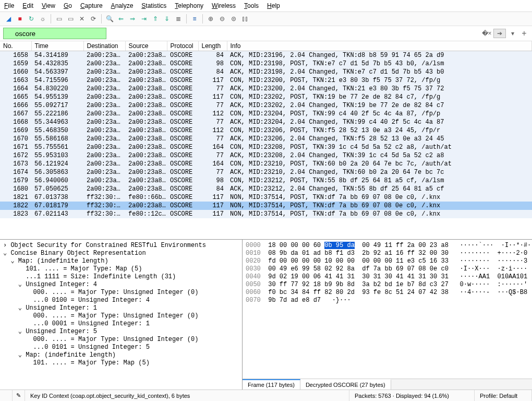 This screenshot has width=532, height=401. What do you see at coordinates (222, 19) in the screenshot?
I see `zoom-out-icon: ⊖` at bounding box center [222, 19].